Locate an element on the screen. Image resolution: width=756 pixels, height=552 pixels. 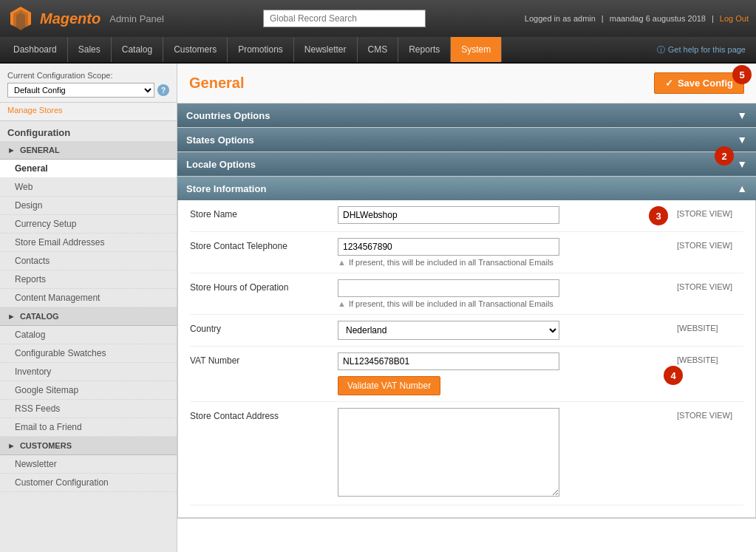
hours-label: Store Hours of Operation is located at coordinates (264, 286).